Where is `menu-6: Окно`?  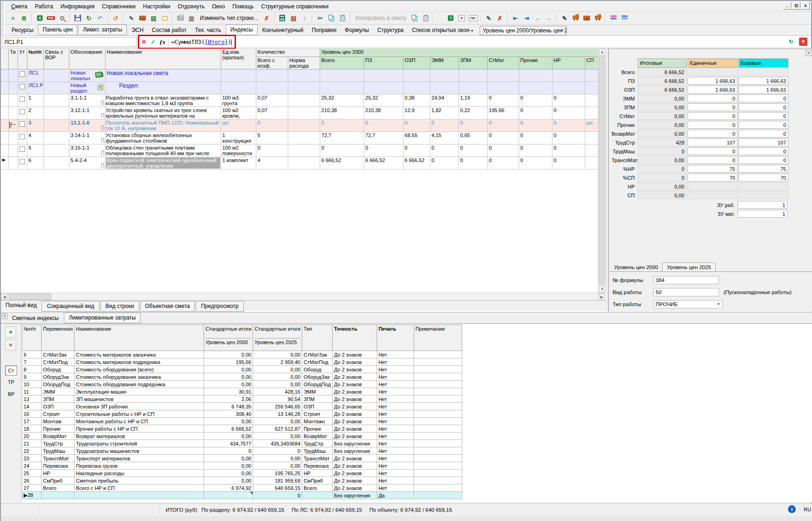 menu-6: Окно is located at coordinates (218, 6).